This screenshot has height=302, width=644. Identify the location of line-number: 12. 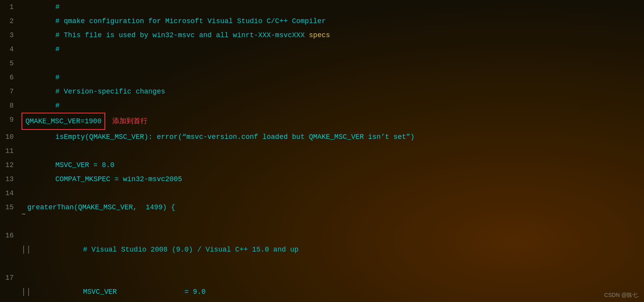
(11, 165).